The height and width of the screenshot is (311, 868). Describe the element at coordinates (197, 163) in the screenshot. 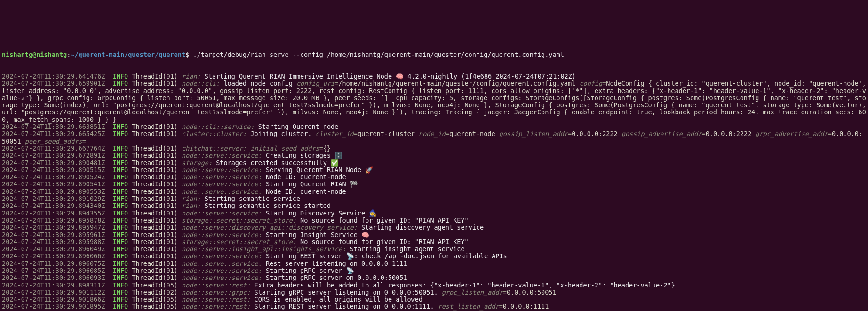

I see `log-module: storage:` at that location.